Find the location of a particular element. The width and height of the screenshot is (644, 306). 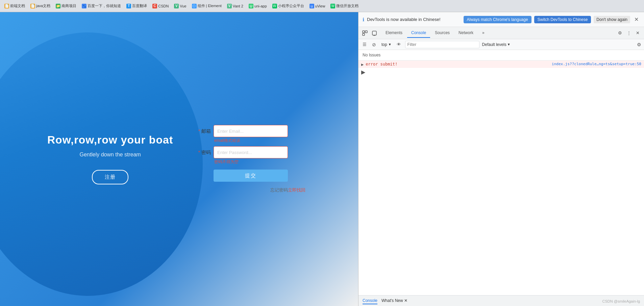

bookmark-frontend-docs: 📄 前端文档 is located at coordinates (15, 6).